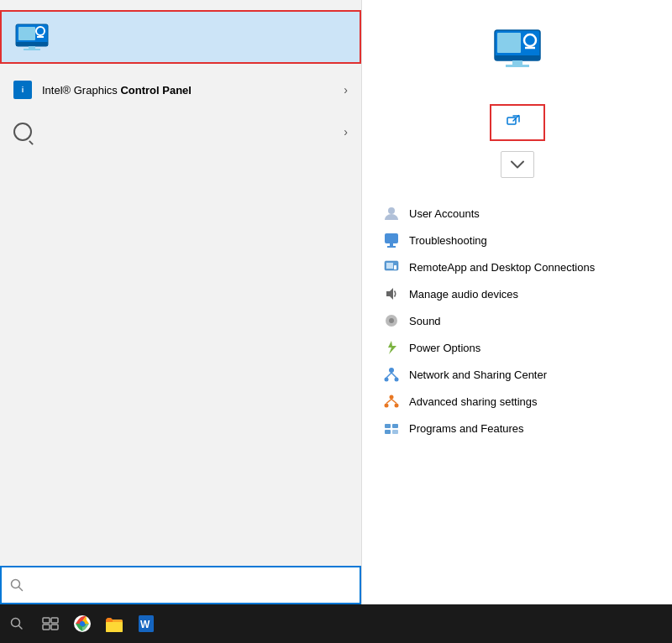 The height and width of the screenshot is (643, 672). Describe the element at coordinates (517, 213) in the screenshot. I see `recent-user-accounts: User Accounts` at that location.